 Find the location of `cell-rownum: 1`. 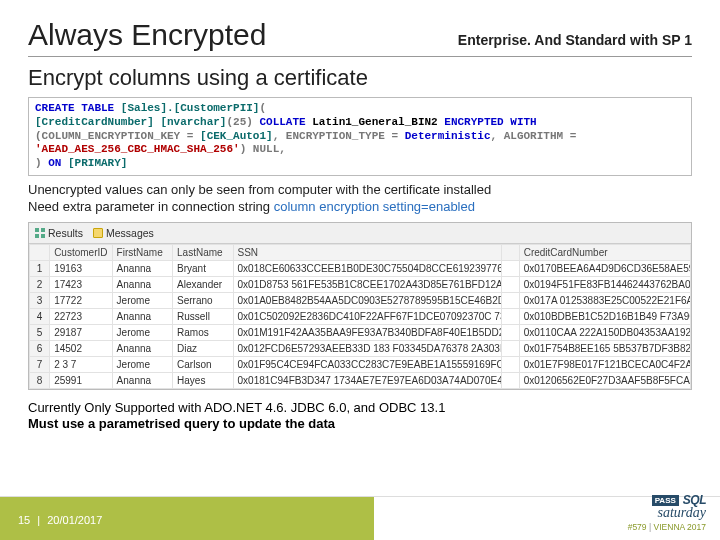

cell-rownum: 1 is located at coordinates (40, 268).